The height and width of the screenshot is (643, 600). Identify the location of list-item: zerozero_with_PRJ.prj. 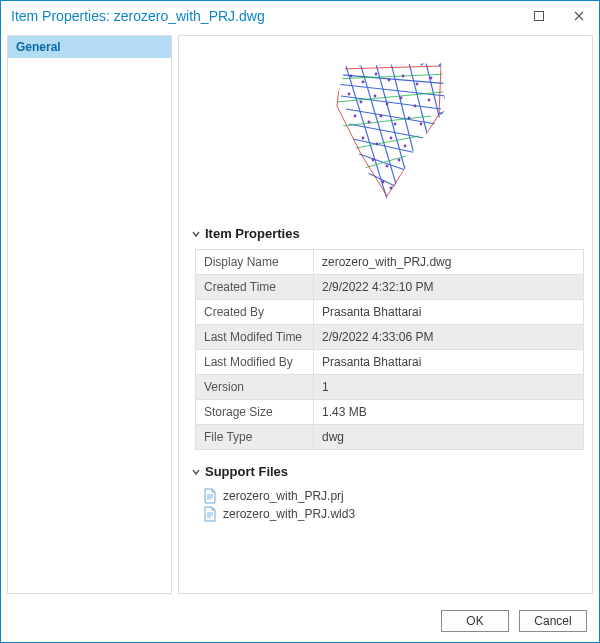
(392, 496).